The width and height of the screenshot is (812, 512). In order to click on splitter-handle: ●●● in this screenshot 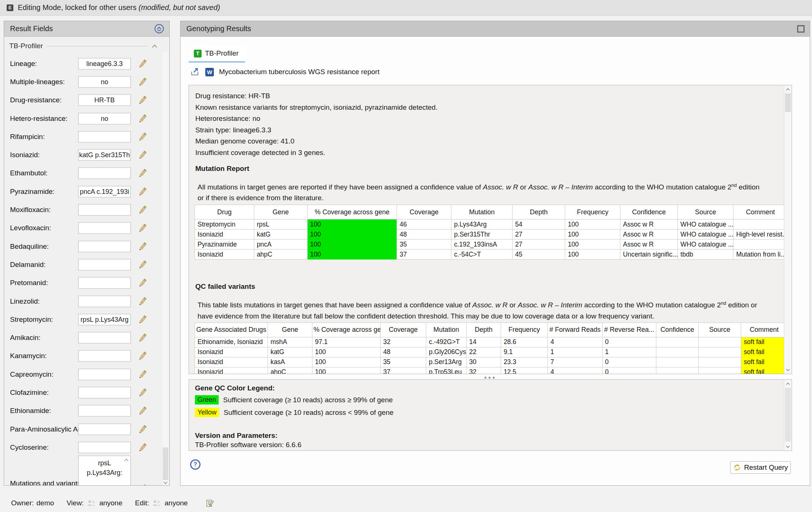, I will do `click(490, 377)`.